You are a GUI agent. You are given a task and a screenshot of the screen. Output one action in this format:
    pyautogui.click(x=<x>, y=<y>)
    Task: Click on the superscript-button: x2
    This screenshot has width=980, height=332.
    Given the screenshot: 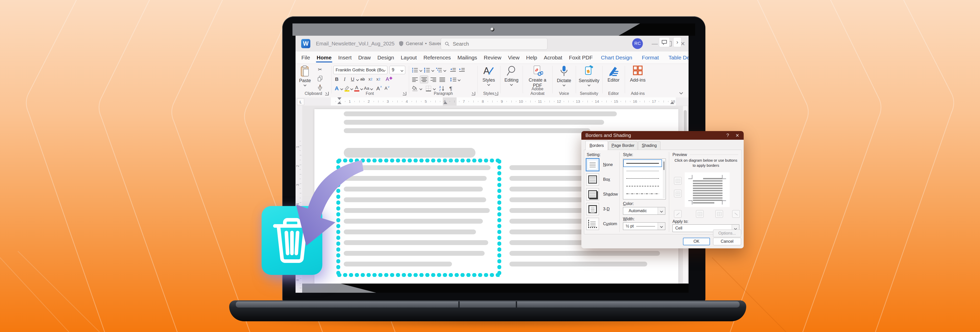 What is the action you would take?
    pyautogui.click(x=378, y=79)
    